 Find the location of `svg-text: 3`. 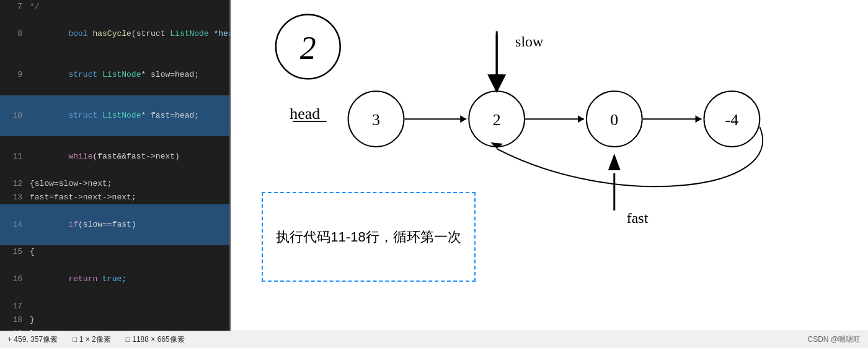

svg-text: 3 is located at coordinates (376, 120).